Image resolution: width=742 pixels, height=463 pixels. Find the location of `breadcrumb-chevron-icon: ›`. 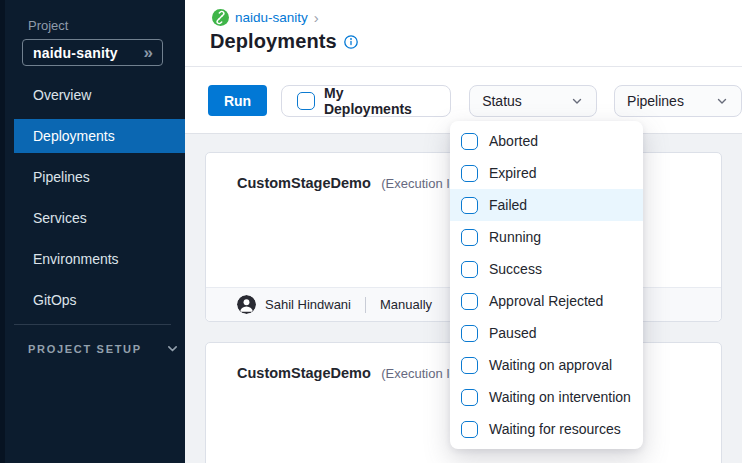

breadcrumb-chevron-icon: › is located at coordinates (316, 18).